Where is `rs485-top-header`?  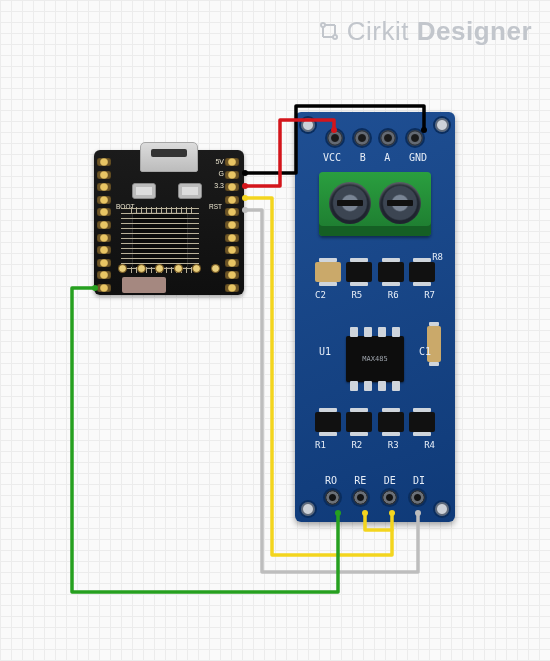 rs485-top-header is located at coordinates (375, 139).